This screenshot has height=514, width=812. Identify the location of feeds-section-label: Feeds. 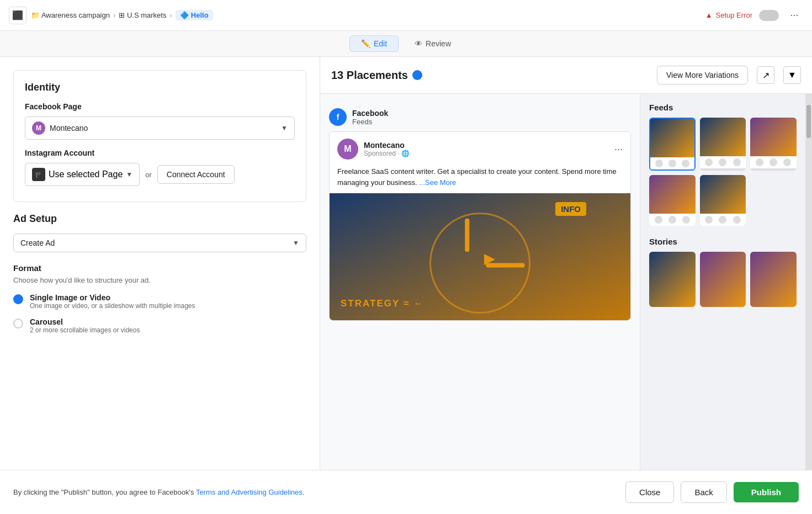
(723, 107).